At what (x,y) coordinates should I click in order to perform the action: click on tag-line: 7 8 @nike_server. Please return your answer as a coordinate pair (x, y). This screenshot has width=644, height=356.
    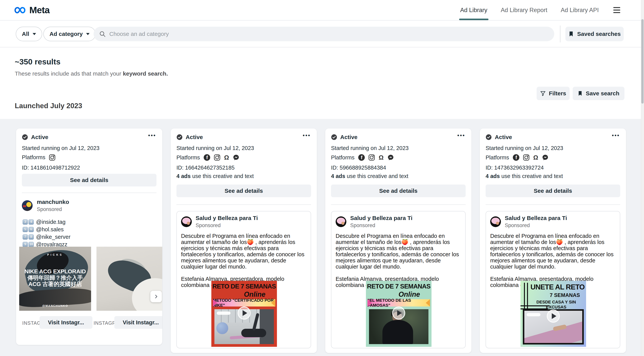
    Looking at the image, I should click on (46, 237).